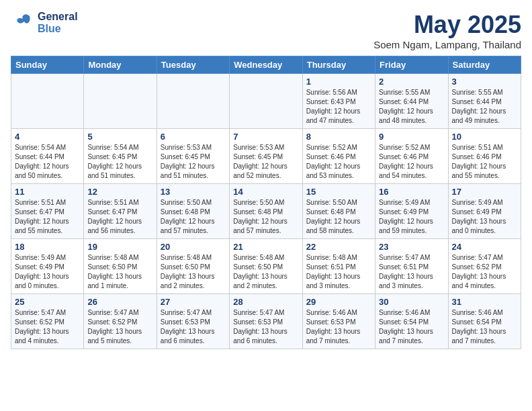  What do you see at coordinates (485, 82) in the screenshot?
I see `day-number: 3` at bounding box center [485, 82].